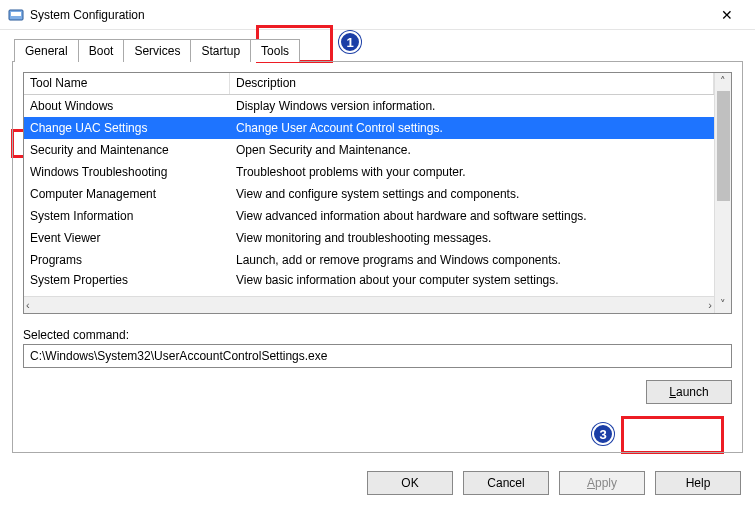  What do you see at coordinates (506, 483) in the screenshot?
I see `cancel-button: Cancel` at bounding box center [506, 483].